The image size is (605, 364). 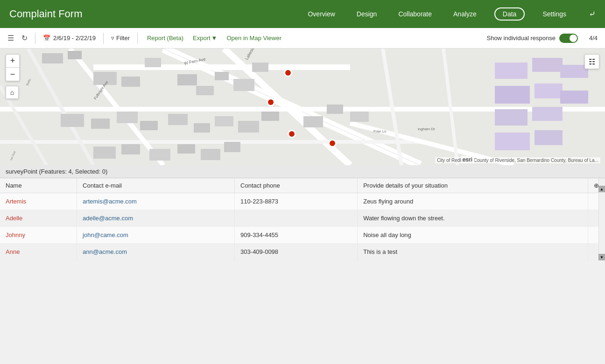 I want to click on svg-text: Friar Ln, so click(x=380, y=132).